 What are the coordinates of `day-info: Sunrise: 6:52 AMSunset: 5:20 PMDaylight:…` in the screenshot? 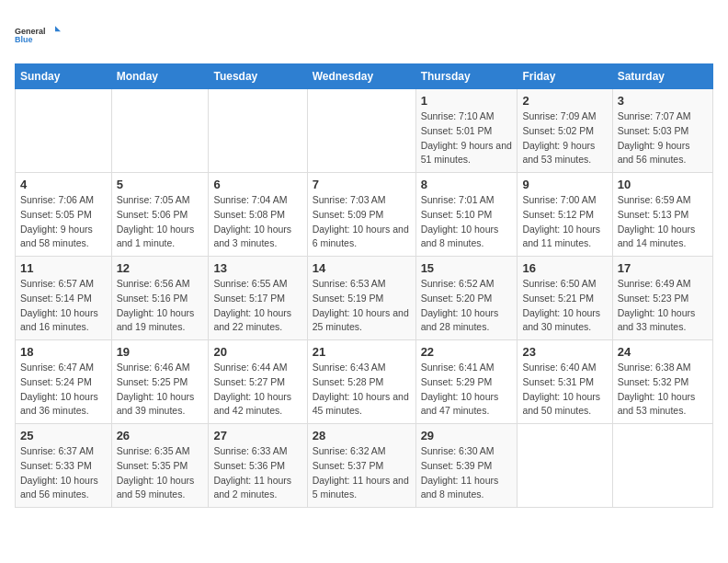 It's located at (467, 305).